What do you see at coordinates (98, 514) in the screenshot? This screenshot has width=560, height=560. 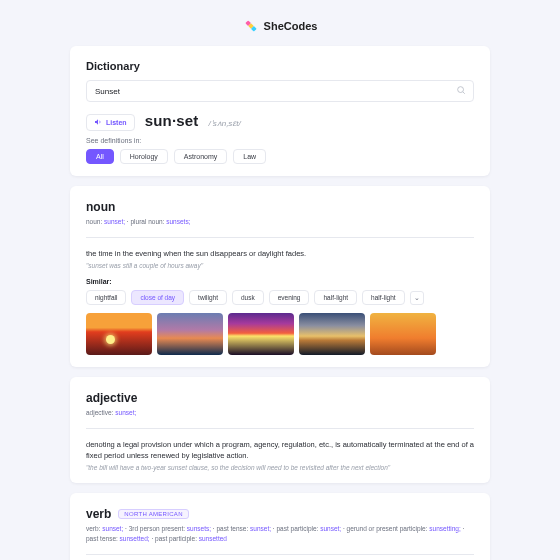 I see `pos-verb: verb` at bounding box center [98, 514].